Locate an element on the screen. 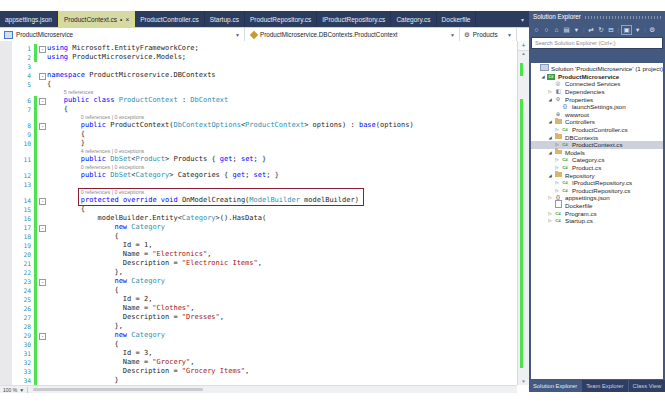 The width and height of the screenshot is (665, 411). refresh-icon: ↻ is located at coordinates (602, 30).